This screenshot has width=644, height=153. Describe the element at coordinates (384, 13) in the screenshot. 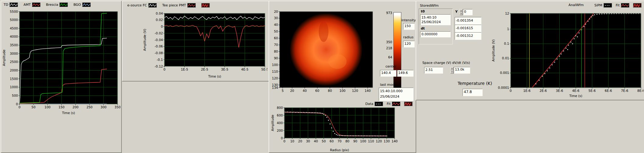

I see `colorbar-mark-973: 973` at that location.